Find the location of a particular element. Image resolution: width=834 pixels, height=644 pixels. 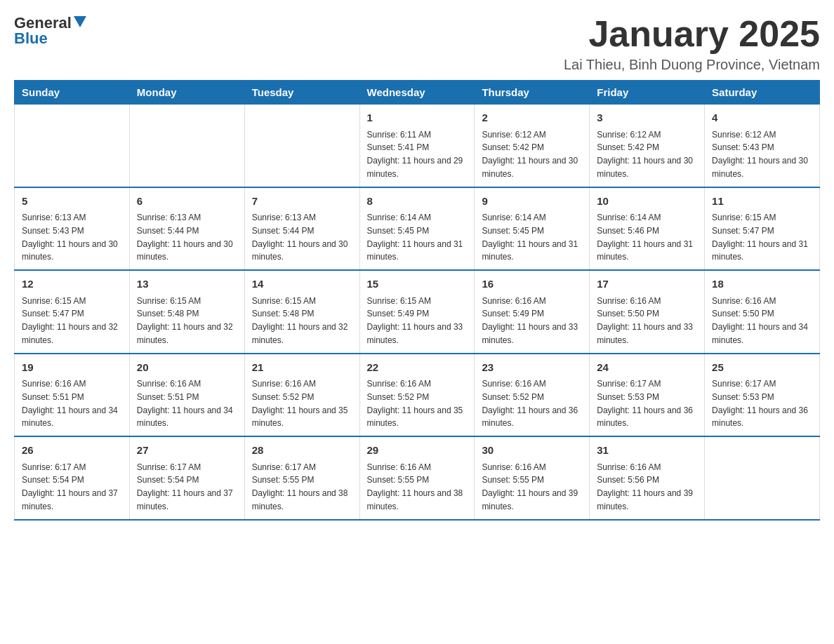

header-cell-sunday: Sunday is located at coordinates (72, 93).